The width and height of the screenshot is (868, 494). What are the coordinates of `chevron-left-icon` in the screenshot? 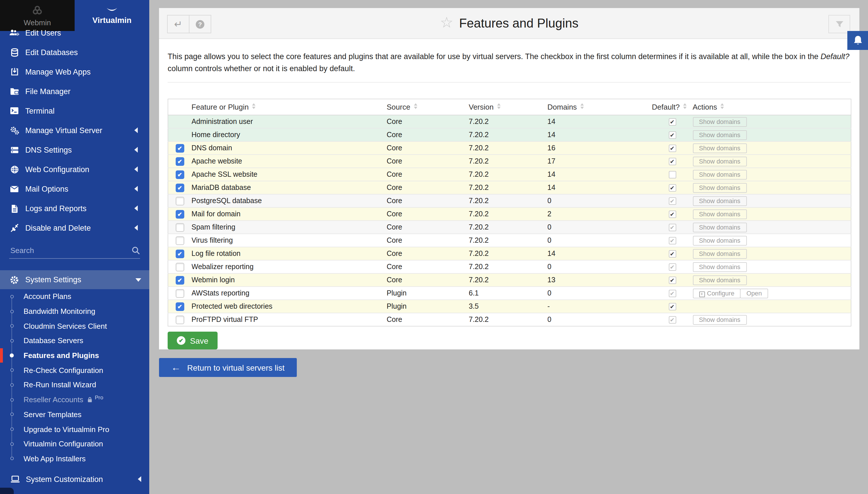 It's located at (136, 208).